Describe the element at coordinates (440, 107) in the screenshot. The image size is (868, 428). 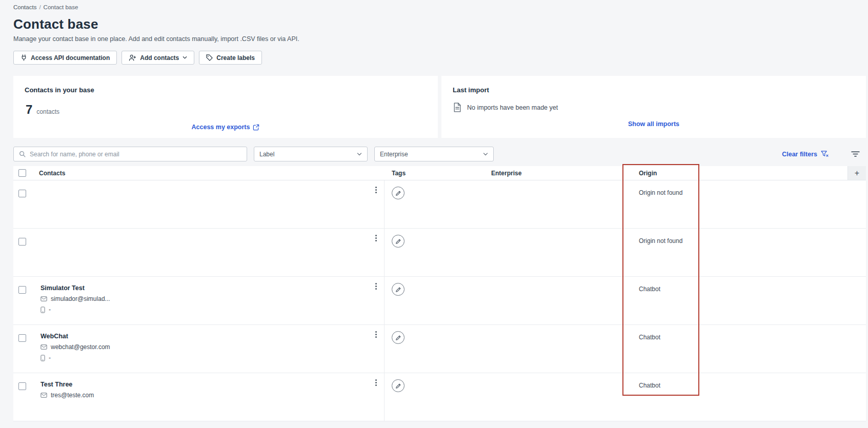
I see `summary-cards: Contacts in your base 7 contacts Access …` at that location.